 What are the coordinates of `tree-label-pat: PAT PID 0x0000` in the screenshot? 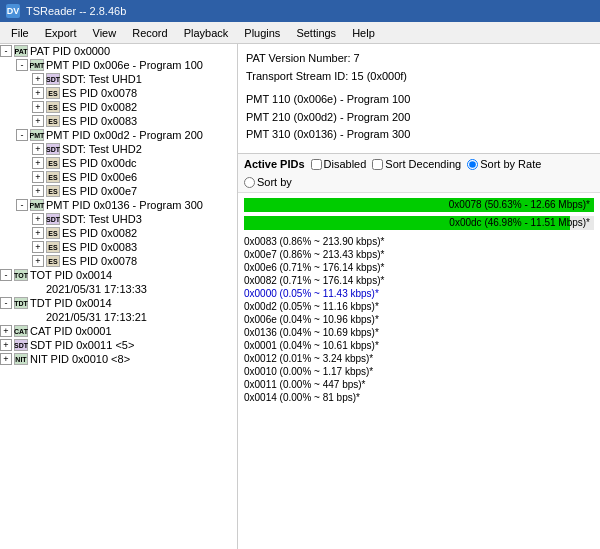 It's located at (70, 51).